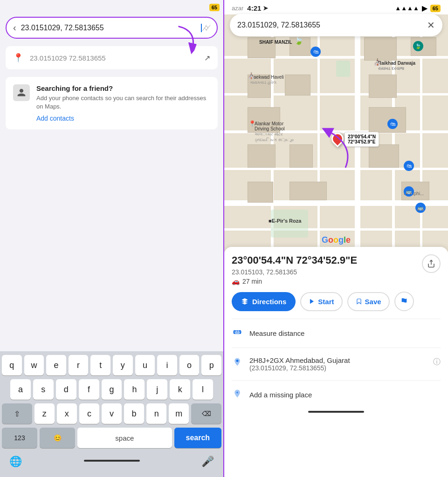  I want to click on key-emoji: 😊, so click(57, 438).